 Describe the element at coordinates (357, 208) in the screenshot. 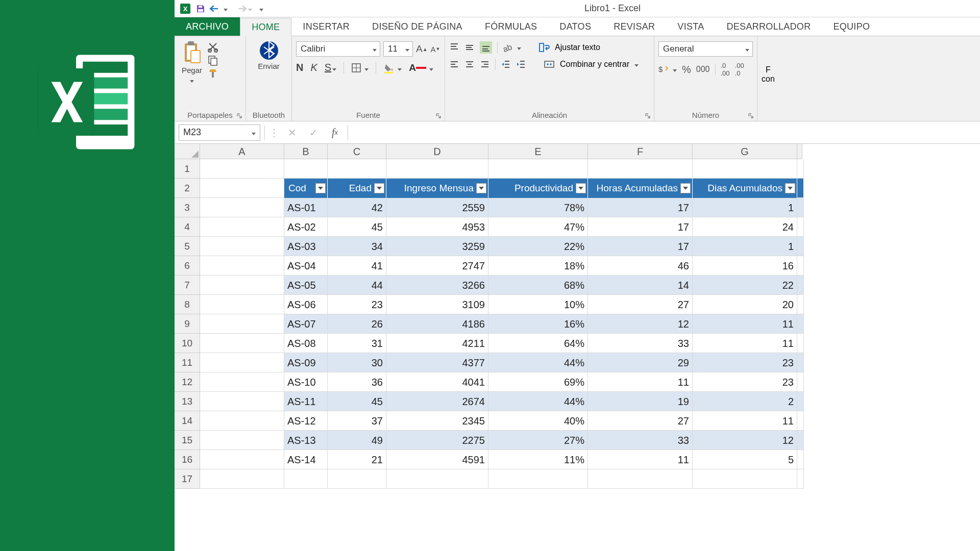

I see `cell: 42` at that location.